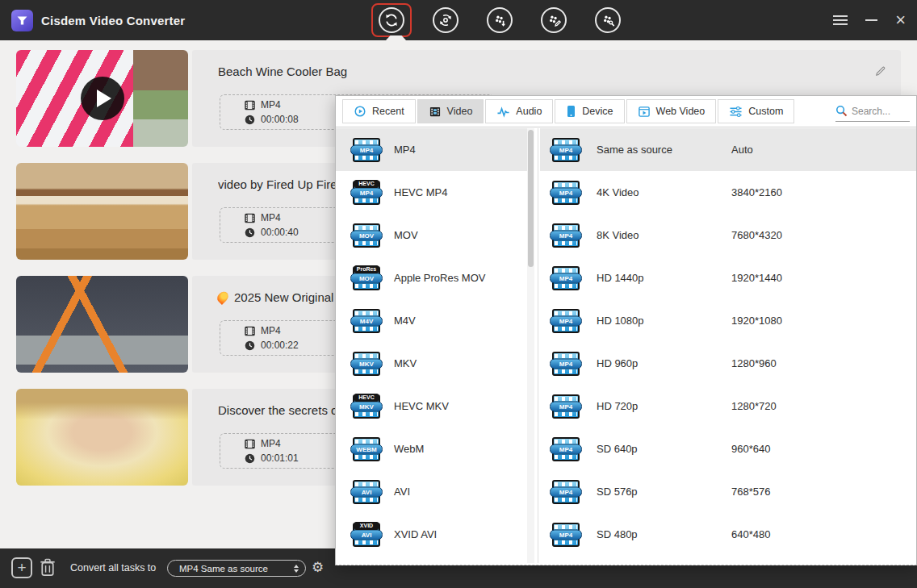 Image resolution: width=917 pixels, height=588 pixels. What do you see at coordinates (366, 236) in the screenshot?
I see `format-film-icon: MOV` at bounding box center [366, 236].